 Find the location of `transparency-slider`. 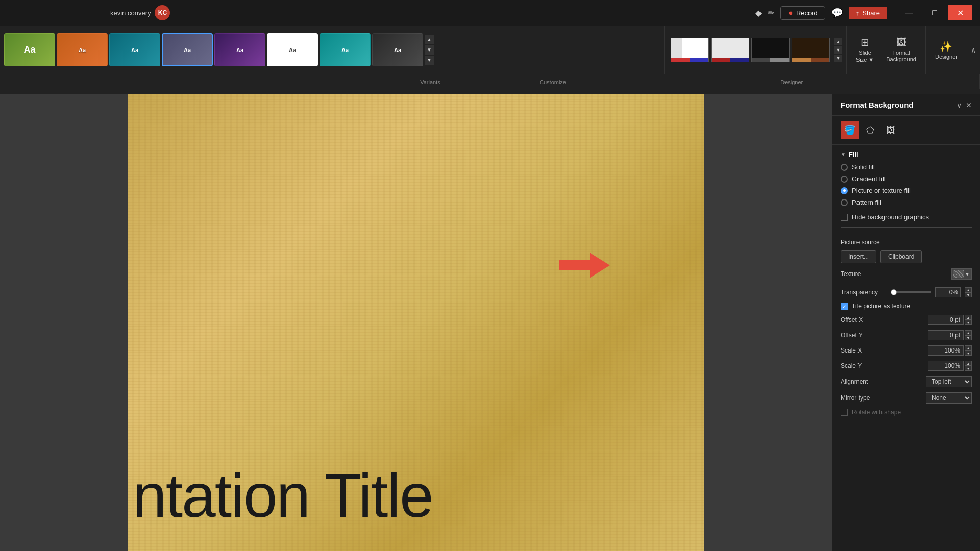

transparency-slider is located at coordinates (911, 292).